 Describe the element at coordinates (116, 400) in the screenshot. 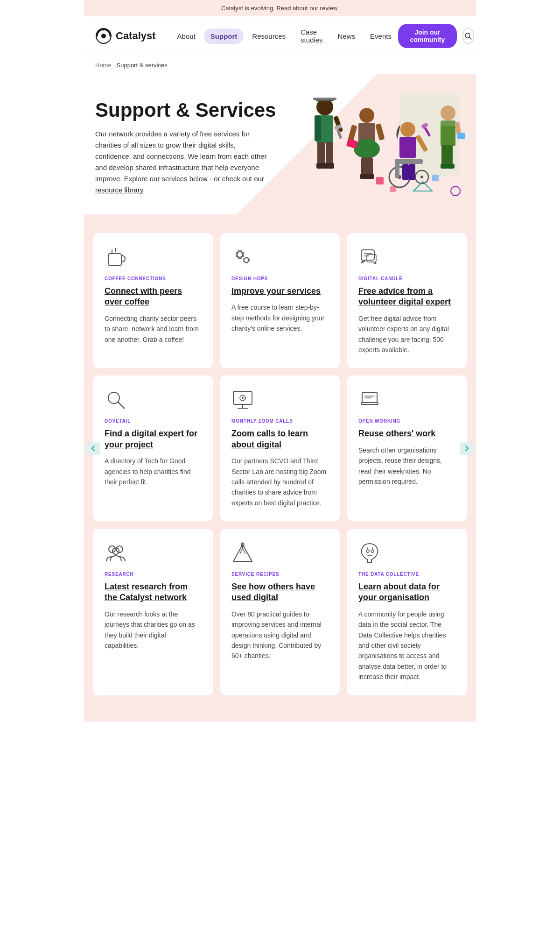

I see `search-magnify-icon` at that location.